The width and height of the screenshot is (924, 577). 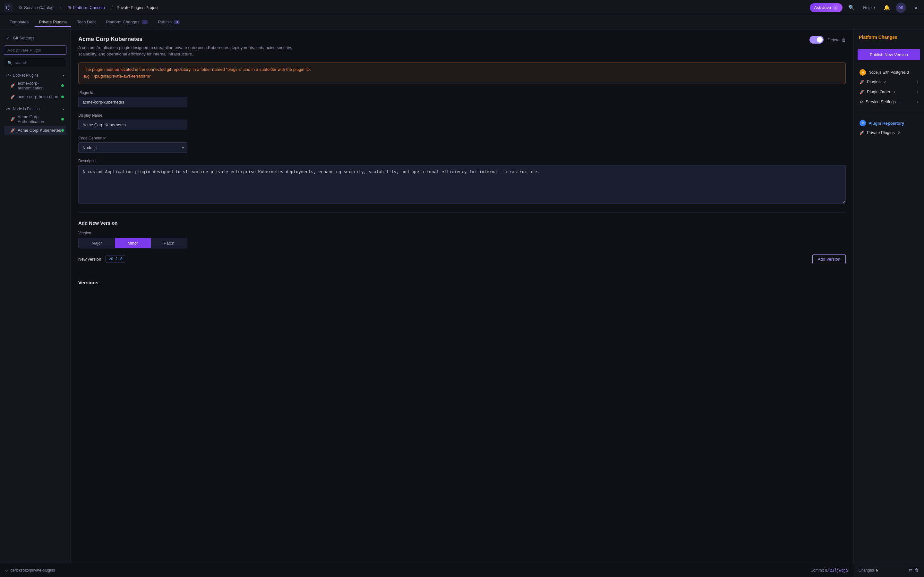 I want to click on plugin-description: A custom Amplication plugin designed to …, so click(x=187, y=51).